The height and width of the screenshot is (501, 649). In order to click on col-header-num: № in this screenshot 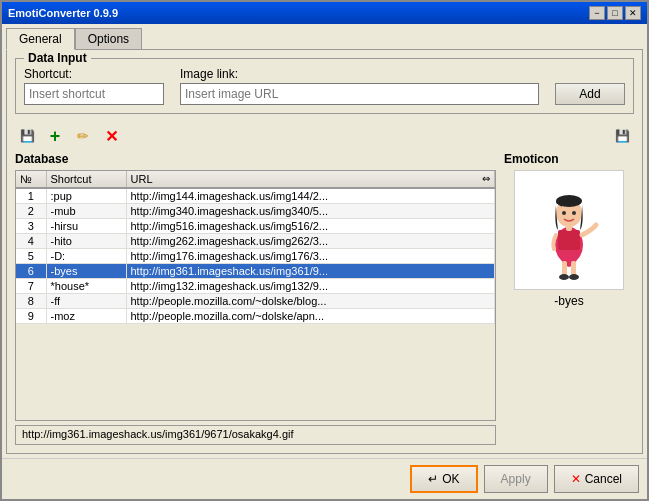, I will do `click(31, 180)`.